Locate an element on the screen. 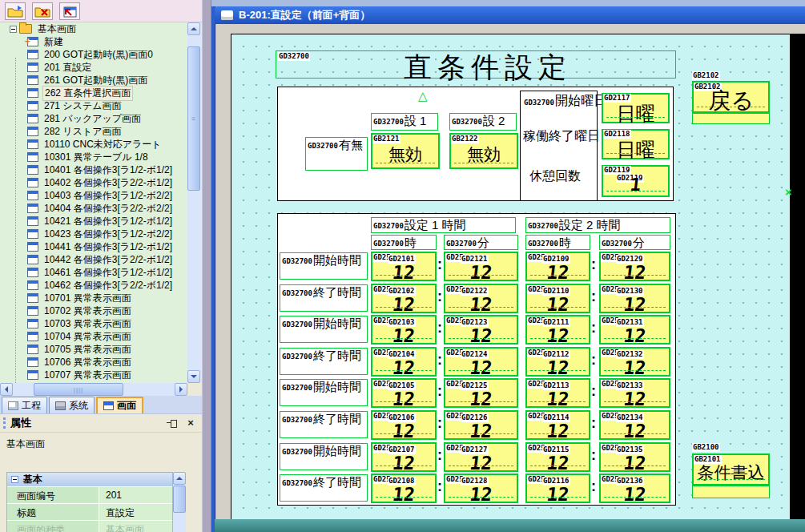 The image size is (805, 532). time-value-cell: GD25GD211112 is located at coordinates (557, 330).